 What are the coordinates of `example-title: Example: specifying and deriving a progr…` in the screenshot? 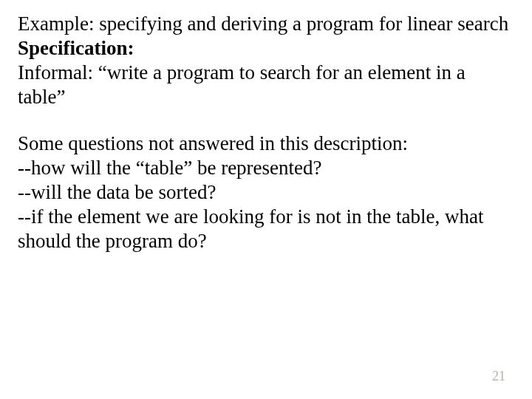 It's located at (266, 24).